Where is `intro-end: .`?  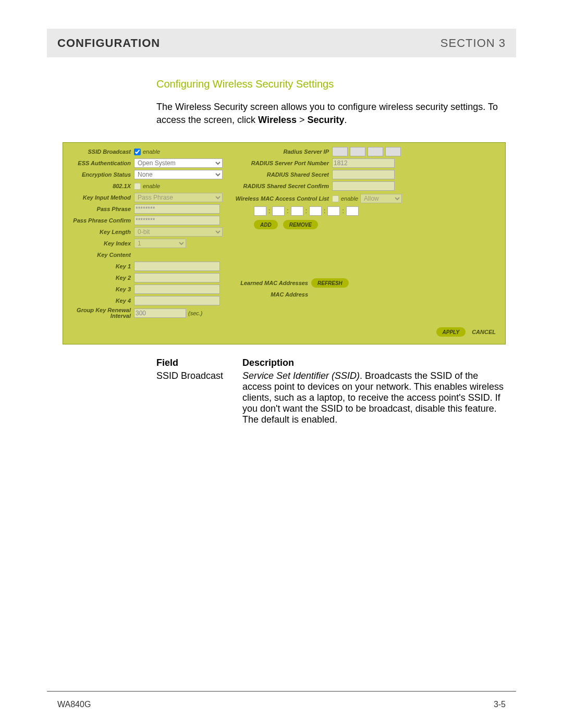 intro-end: . is located at coordinates (346, 120).